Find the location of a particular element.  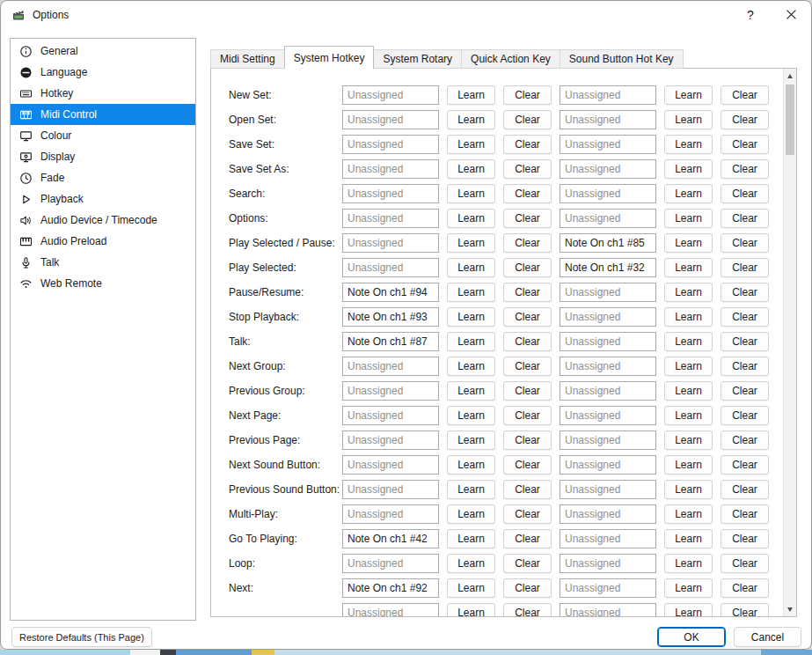

sidebar-item-colour: Colour is located at coordinates (103, 136).